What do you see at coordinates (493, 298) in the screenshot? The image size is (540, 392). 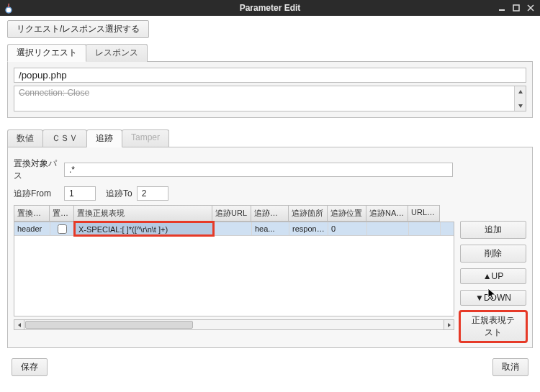 I see `move-down-button: ▼DOWN` at bounding box center [493, 298].